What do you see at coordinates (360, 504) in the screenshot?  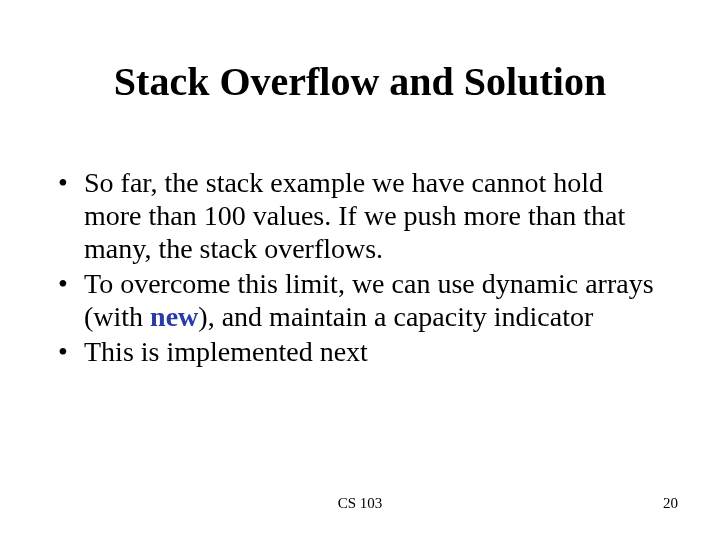 I see `footer-course: CS 103` at bounding box center [360, 504].